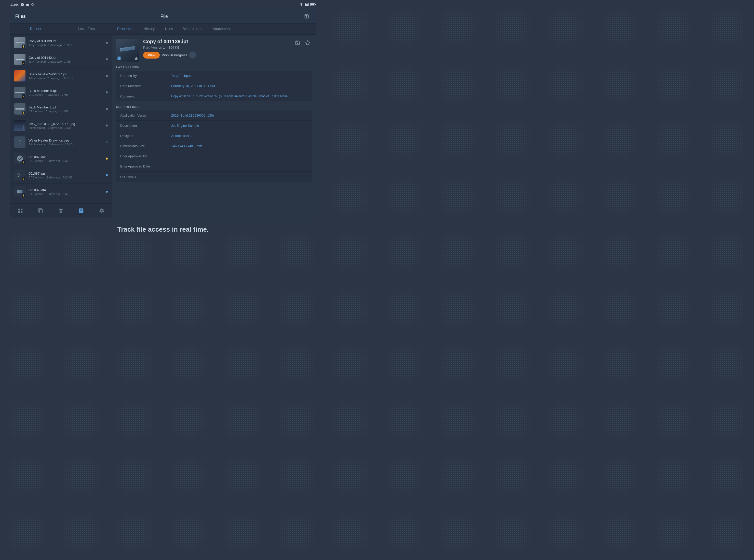 This screenshot has height=560, width=754. I want to click on info-row-dimensions: Dimensions/Size 146.1x43.7x48.1 mm, so click(214, 146).